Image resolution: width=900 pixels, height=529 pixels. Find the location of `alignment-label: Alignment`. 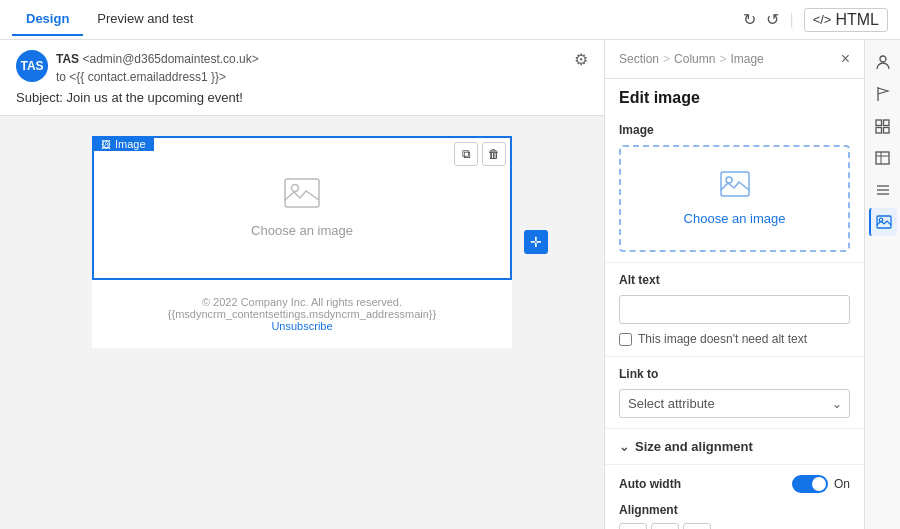

alignment-label: Alignment is located at coordinates (734, 510).